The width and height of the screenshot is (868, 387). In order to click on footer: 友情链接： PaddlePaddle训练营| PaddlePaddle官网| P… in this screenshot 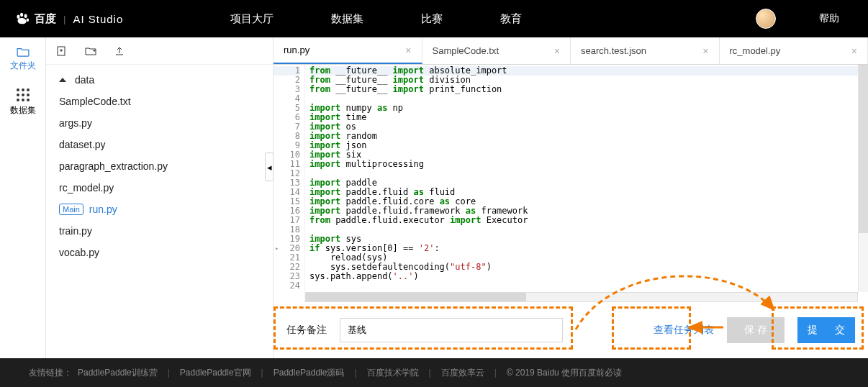, I will do `click(434, 373)`.